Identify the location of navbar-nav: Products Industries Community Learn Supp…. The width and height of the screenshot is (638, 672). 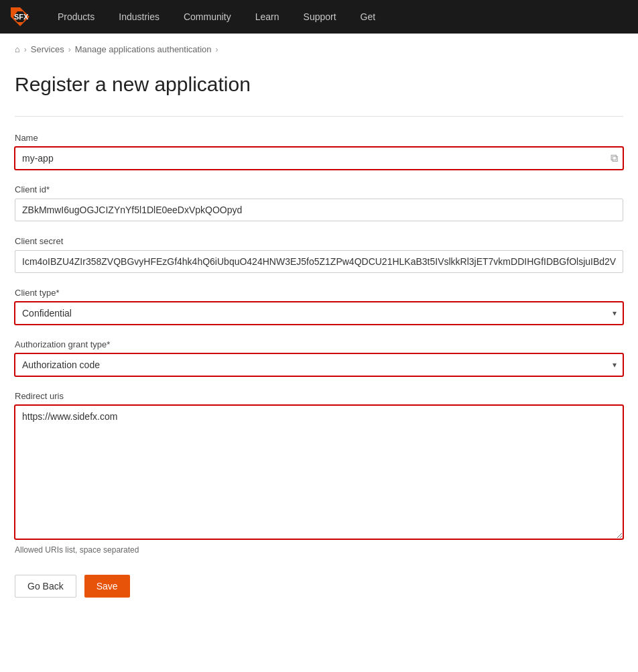
(216, 17).